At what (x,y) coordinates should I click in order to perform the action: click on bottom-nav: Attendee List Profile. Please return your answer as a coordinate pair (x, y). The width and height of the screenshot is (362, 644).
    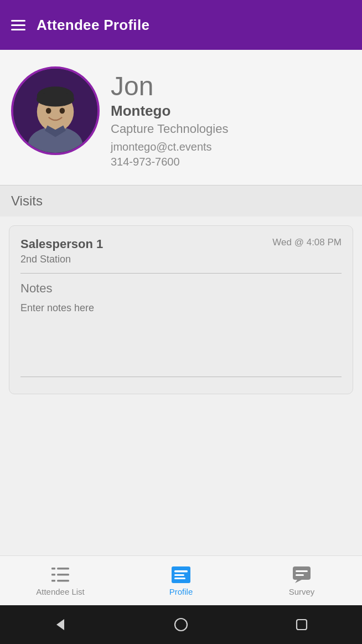
    Looking at the image, I should click on (181, 580).